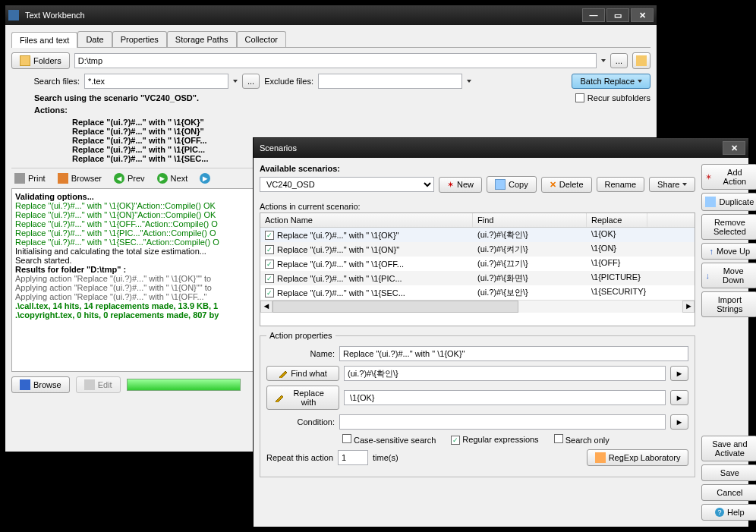 The image size is (756, 532). Describe the element at coordinates (340, 264) in the screenshot. I see `row-name: Replace "(ui.?)#..." with " \1{OFF...` at that location.